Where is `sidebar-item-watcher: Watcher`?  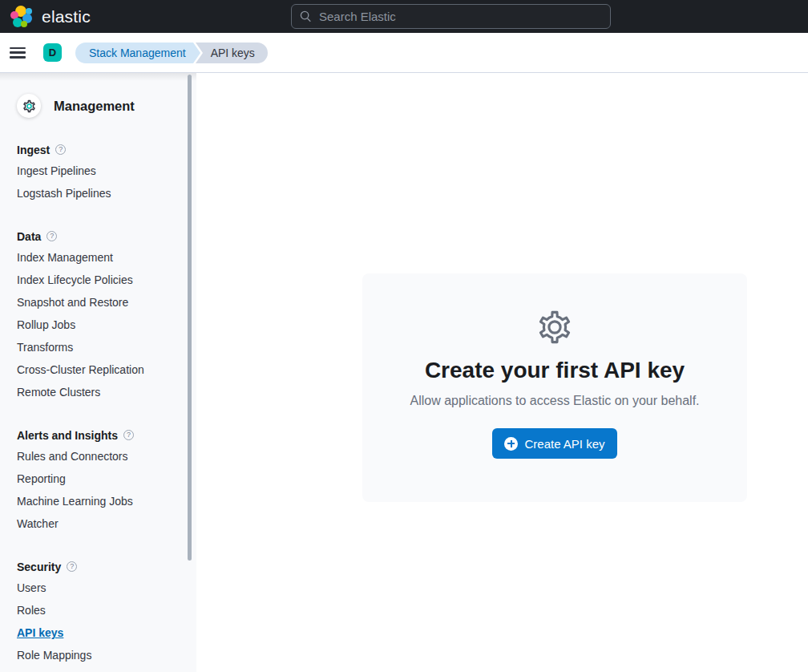
sidebar-item-watcher: Watcher is located at coordinates (107, 524).